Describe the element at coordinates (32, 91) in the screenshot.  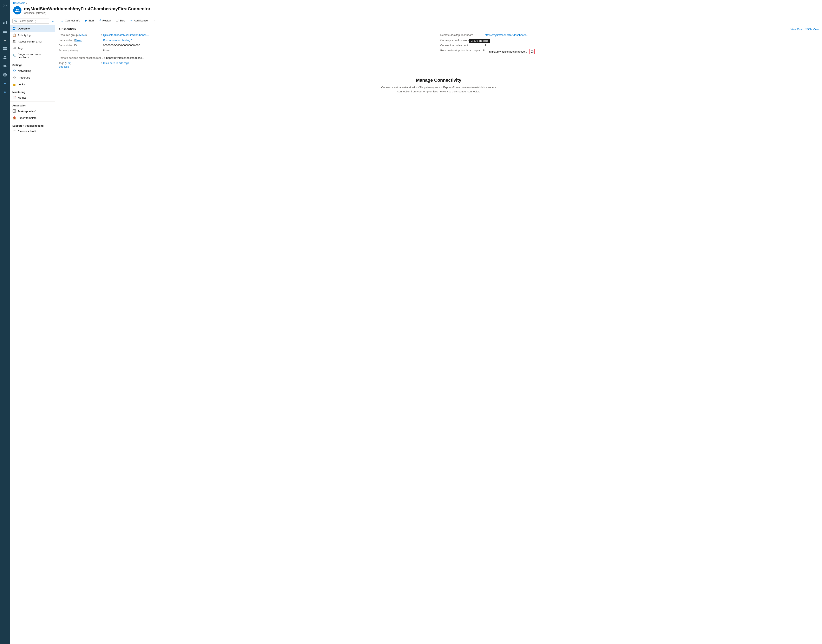
I see `monitoring-section-header: Monitoring` at that location.